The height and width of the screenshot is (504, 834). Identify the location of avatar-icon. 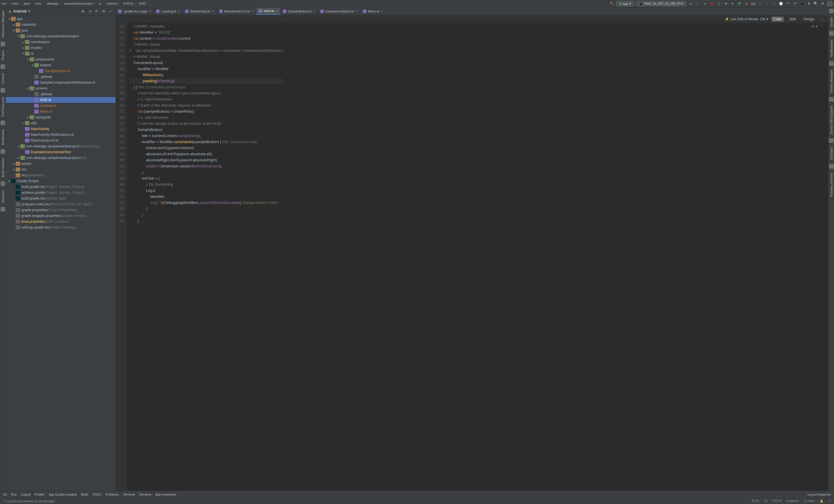
(830, 4).